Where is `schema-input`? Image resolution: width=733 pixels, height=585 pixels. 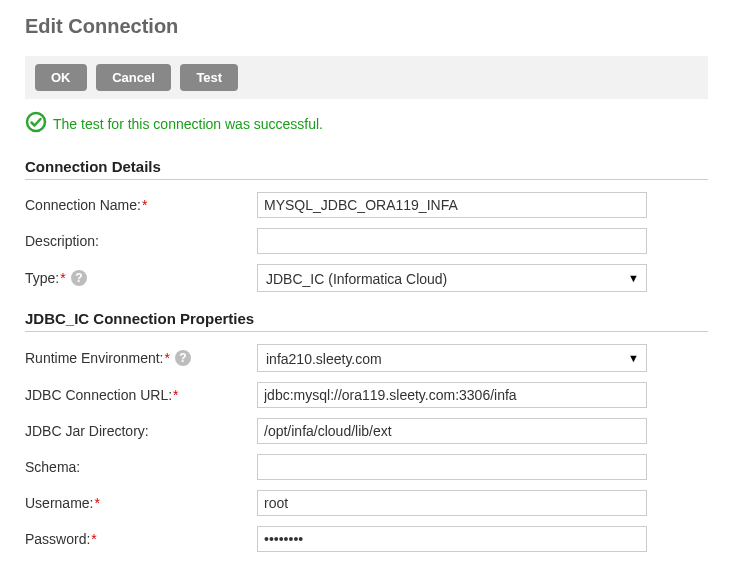 schema-input is located at coordinates (452, 467).